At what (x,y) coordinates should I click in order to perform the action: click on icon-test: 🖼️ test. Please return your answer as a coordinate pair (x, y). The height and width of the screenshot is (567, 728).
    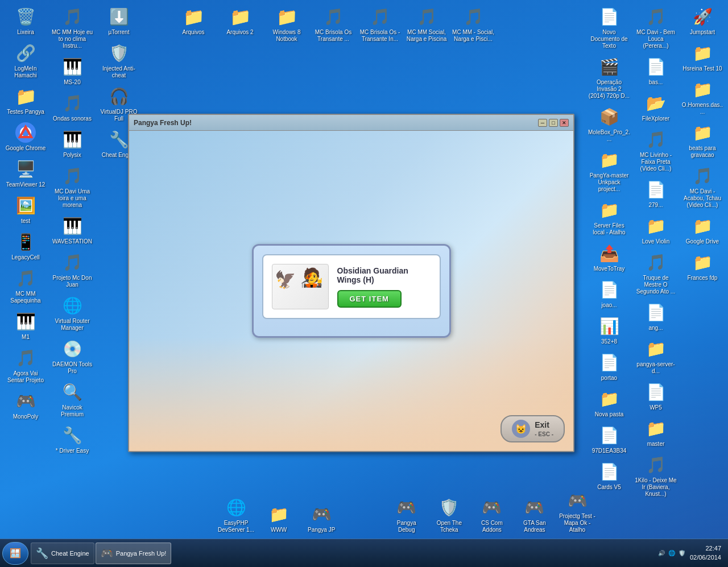
    Looking at the image, I should click on (26, 209).